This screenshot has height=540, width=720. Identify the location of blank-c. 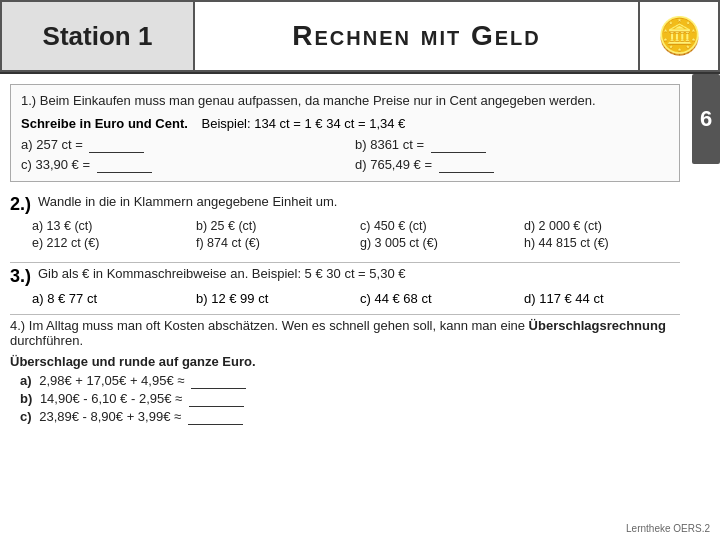
(124, 165).